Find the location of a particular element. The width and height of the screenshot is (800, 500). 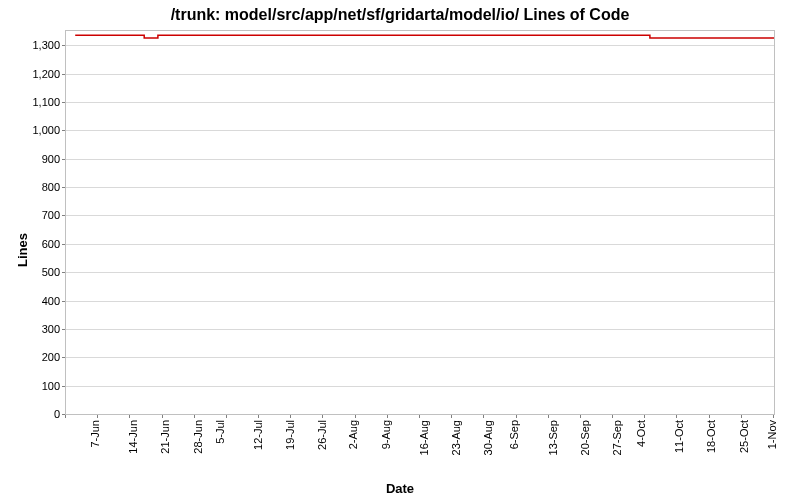

x-tick-label: 9-Aug is located at coordinates (386, 434).